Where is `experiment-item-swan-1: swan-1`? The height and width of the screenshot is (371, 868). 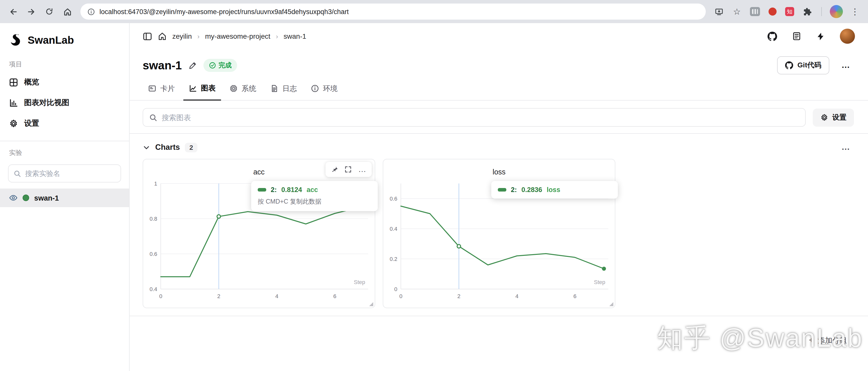
experiment-item-swan-1: swan-1 is located at coordinates (65, 198).